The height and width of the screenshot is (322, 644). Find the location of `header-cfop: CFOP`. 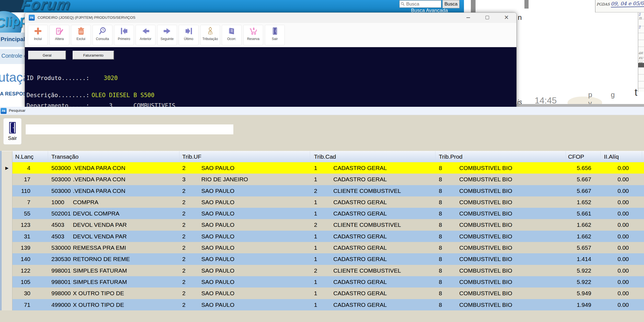

header-cfop: CFOP is located at coordinates (583, 157).